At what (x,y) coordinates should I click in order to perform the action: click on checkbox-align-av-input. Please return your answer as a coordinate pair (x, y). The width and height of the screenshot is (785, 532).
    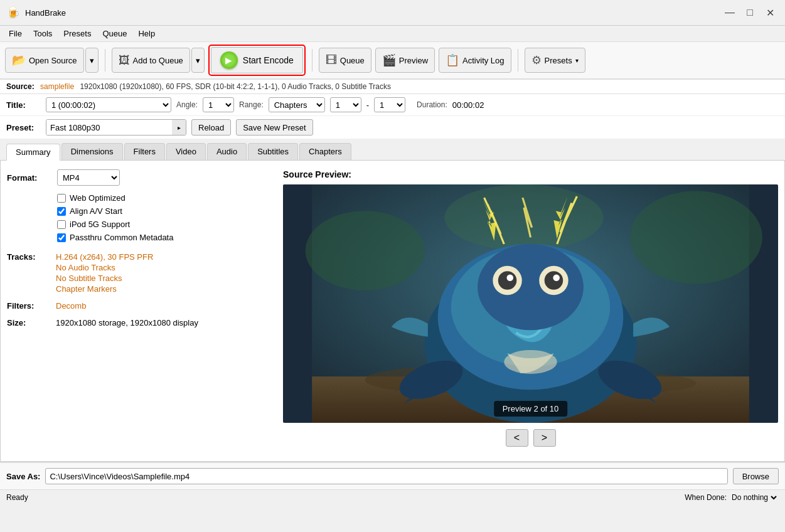
    Looking at the image, I should click on (61, 211).